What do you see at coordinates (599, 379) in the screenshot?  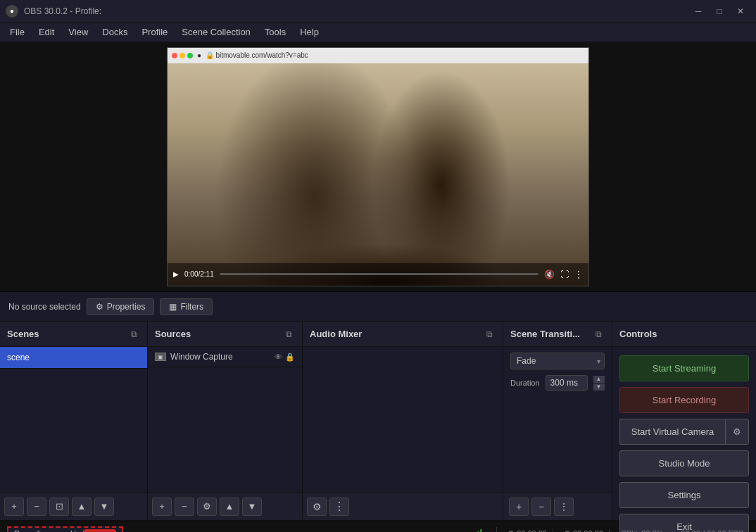 I see `duration-up-button: ▲` at bounding box center [599, 379].